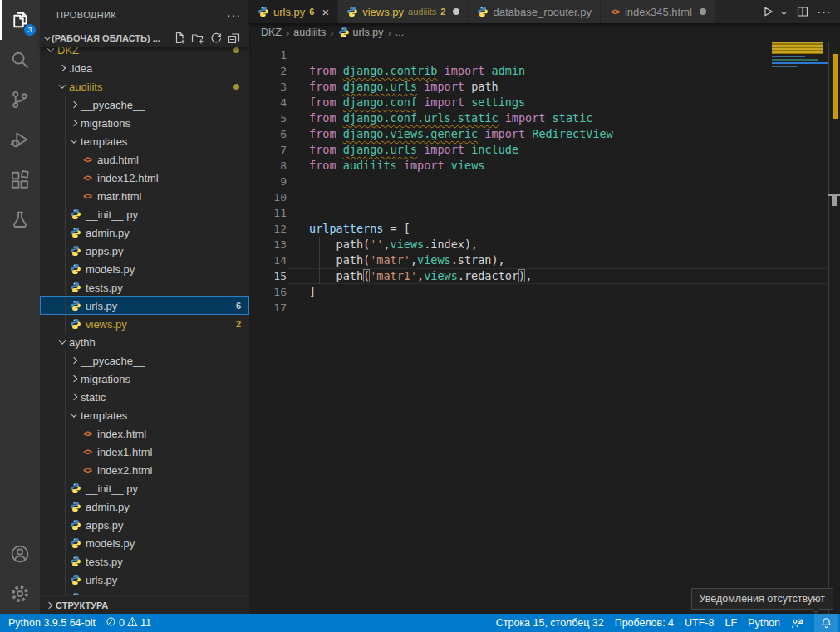 The image size is (840, 632). Describe the element at coordinates (20, 179) in the screenshot. I see `extensions-icon` at that location.